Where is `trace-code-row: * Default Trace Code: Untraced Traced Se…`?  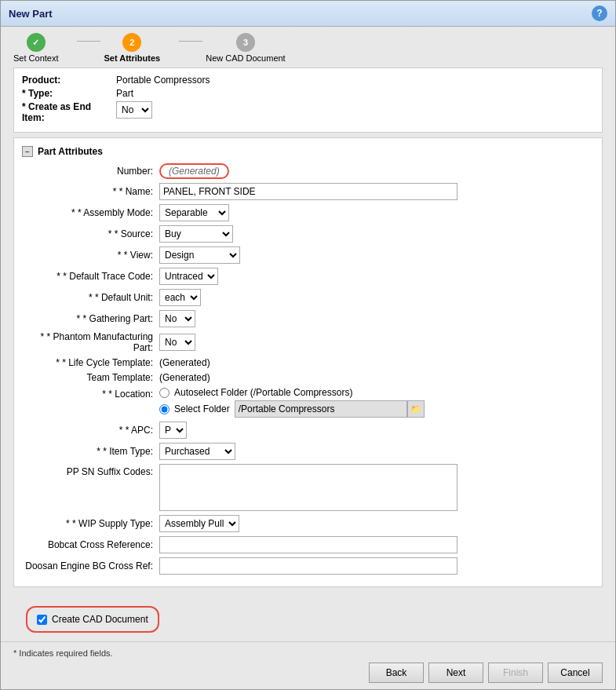
trace-code-row: * Default Trace Code: Untraced Traced Se… is located at coordinates (308, 276).